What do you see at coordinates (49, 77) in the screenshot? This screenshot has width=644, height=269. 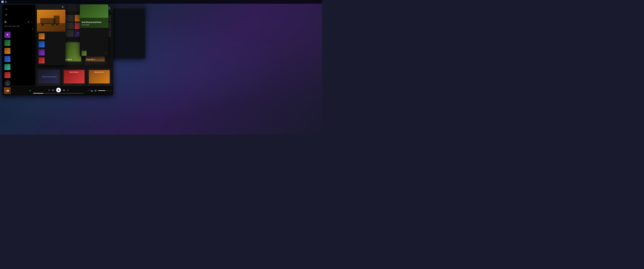 I see `cr-workout-label: Classic Rock Workout` at bounding box center [49, 77].